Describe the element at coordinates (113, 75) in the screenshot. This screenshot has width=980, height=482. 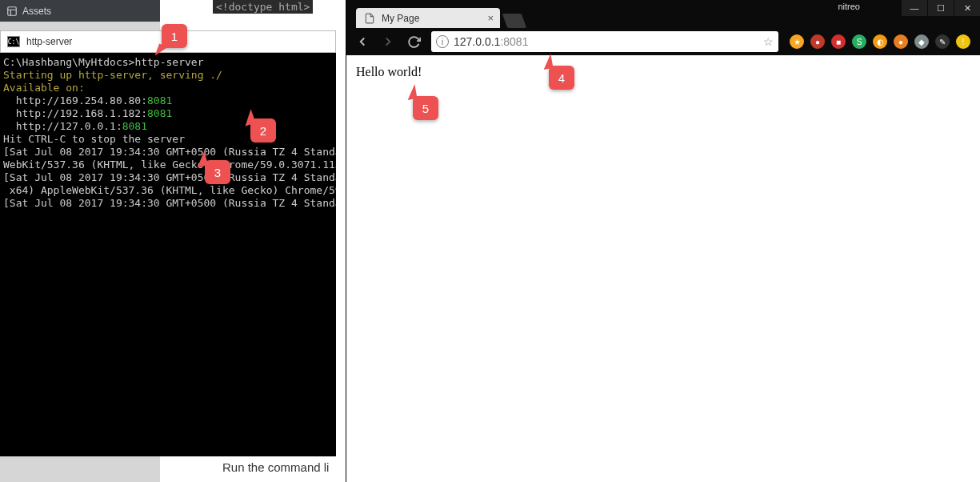
I see `cmd-starting: Starting up http-server, serving ./` at that location.